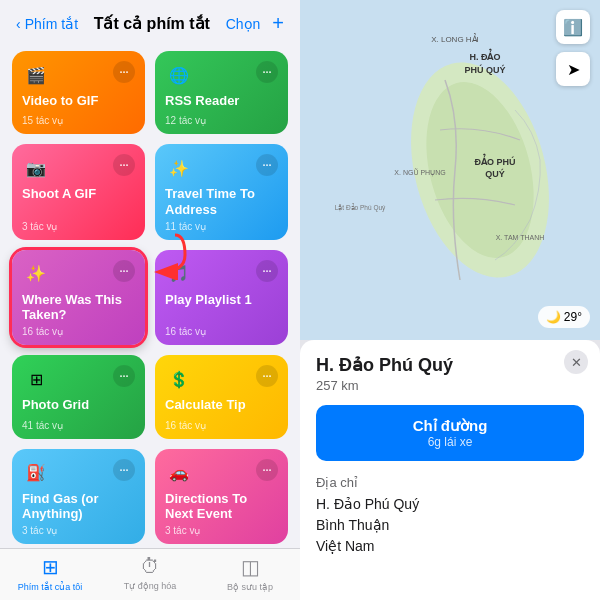  What do you see at coordinates (78, 507) in the screenshot?
I see `card-title-find-gas: Find Gas (or Anything)` at bounding box center [78, 507].